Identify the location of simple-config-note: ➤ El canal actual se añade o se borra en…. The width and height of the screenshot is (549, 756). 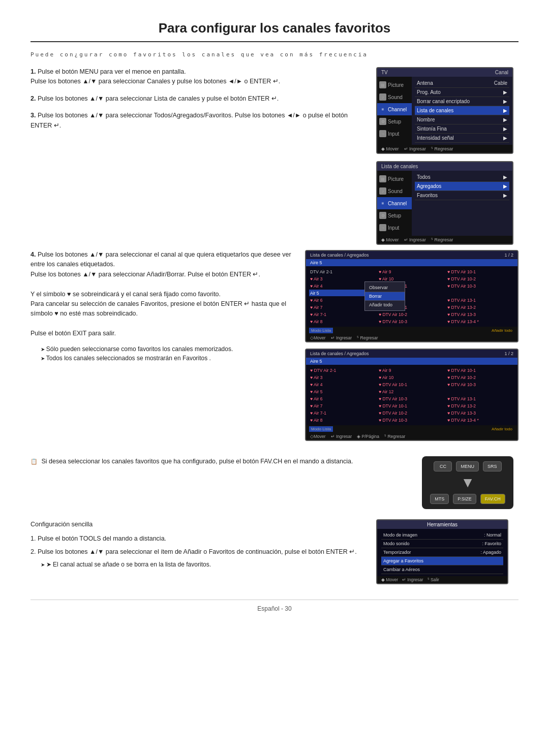
(203, 565).